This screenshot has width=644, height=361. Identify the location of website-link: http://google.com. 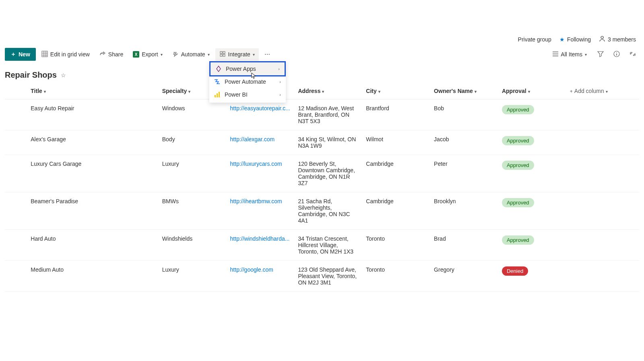
(252, 270).